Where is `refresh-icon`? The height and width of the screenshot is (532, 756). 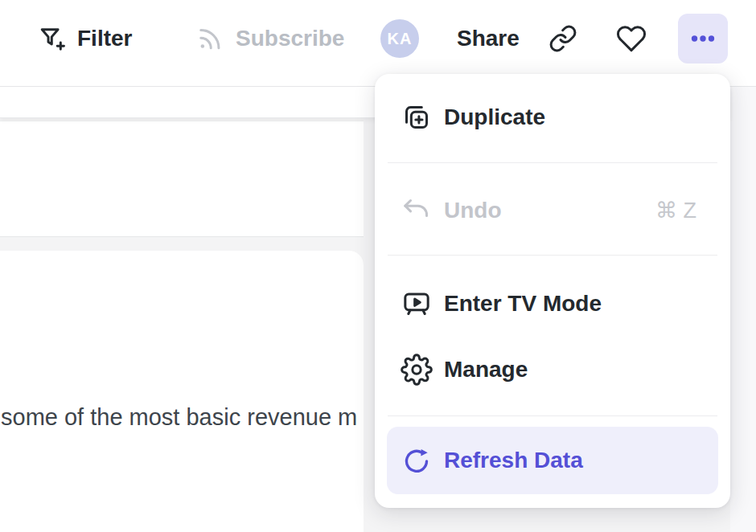 refresh-icon is located at coordinates (417, 460).